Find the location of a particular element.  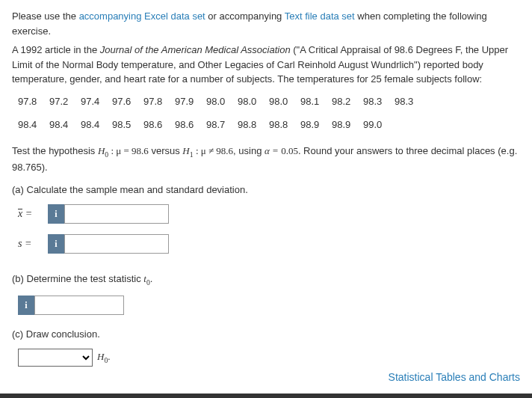

xbar-label: x = is located at coordinates (33, 214).